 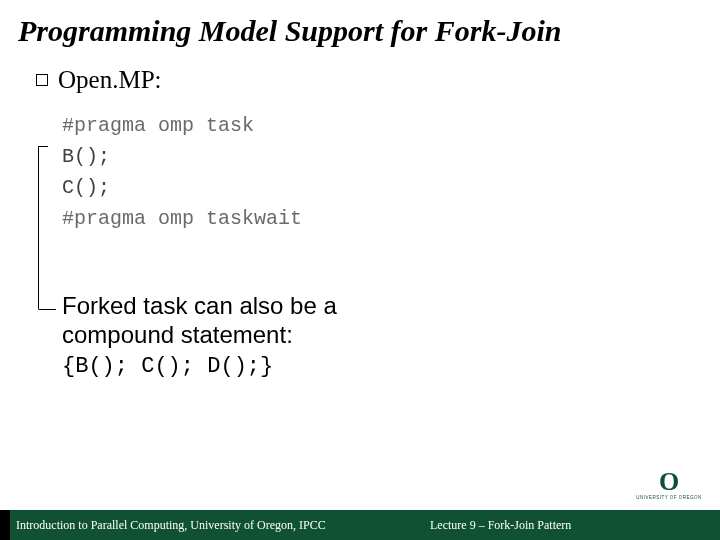 What do you see at coordinates (232, 336) in the screenshot?
I see `compound-text-line: compound statement:` at bounding box center [232, 336].